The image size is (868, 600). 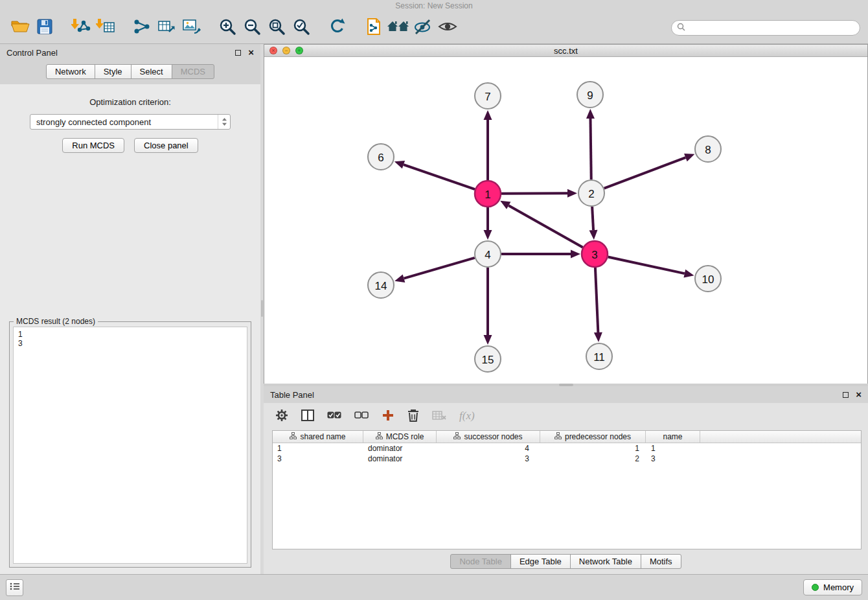 I want to click on zoom-out-button, so click(x=252, y=28).